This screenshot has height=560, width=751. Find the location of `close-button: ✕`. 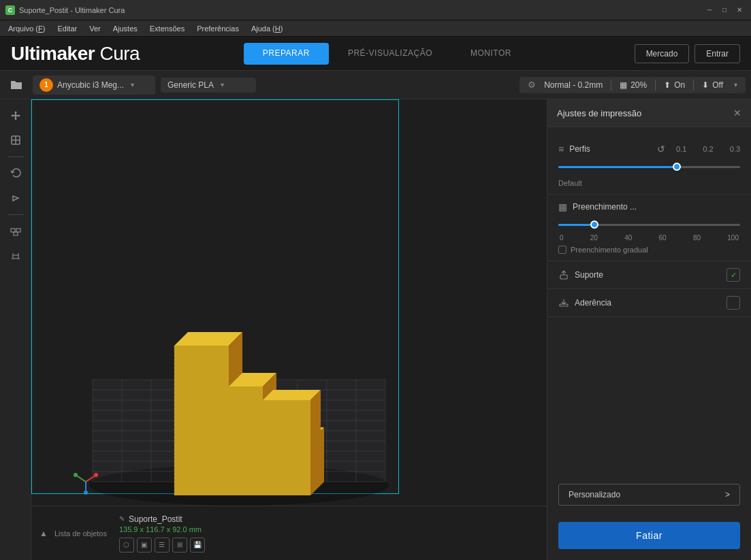

close-button: ✕ is located at coordinates (739, 10).